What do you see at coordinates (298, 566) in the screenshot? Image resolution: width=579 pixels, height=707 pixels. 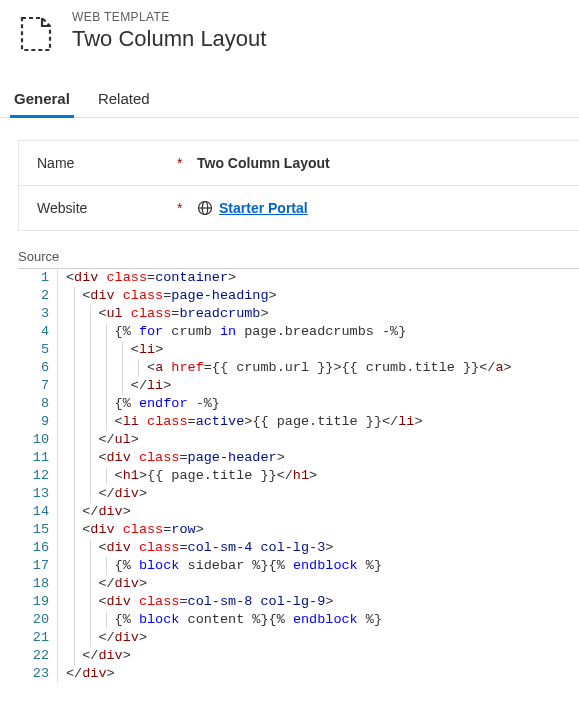 I see `code-line: 17 {% block sidebar %}{% endblock %}` at bounding box center [298, 566].